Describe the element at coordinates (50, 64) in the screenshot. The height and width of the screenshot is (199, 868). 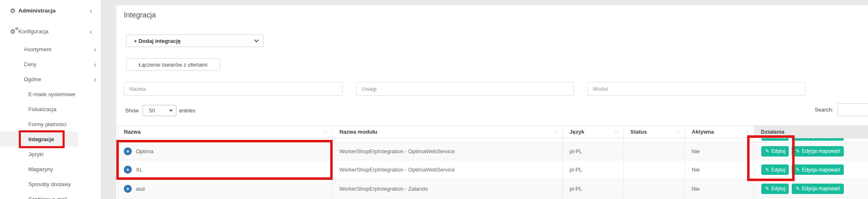
I see `sidebar-item-ceny: Ceny ‹` at that location.